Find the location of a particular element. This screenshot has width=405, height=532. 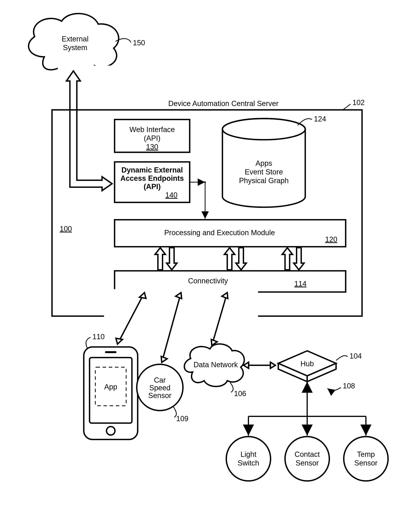

conn-box is located at coordinates (230, 281).